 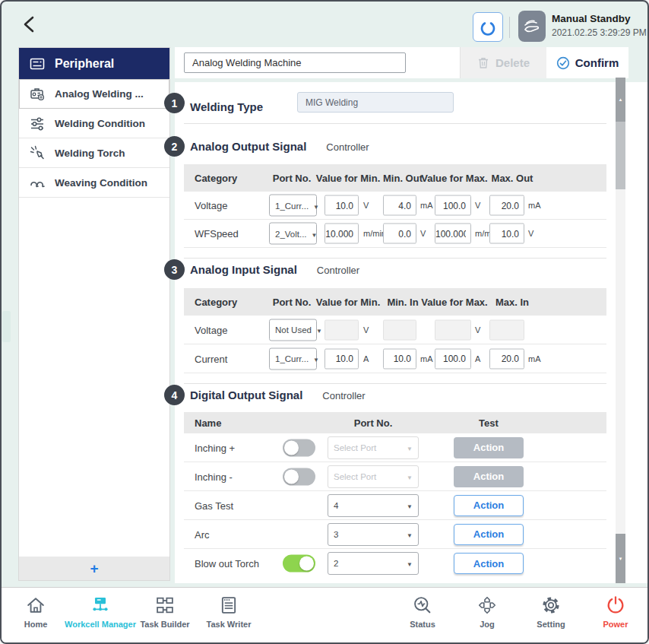 What do you see at coordinates (280, 146) in the screenshot?
I see `analog-output-heading: Analog Output Signal Controller` at bounding box center [280, 146].